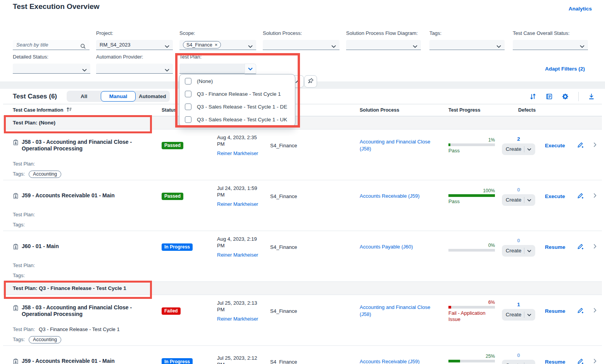 This screenshot has width=605, height=364. Describe the element at coordinates (580, 9) in the screenshot. I see `analytics-link: Analytics` at that location.